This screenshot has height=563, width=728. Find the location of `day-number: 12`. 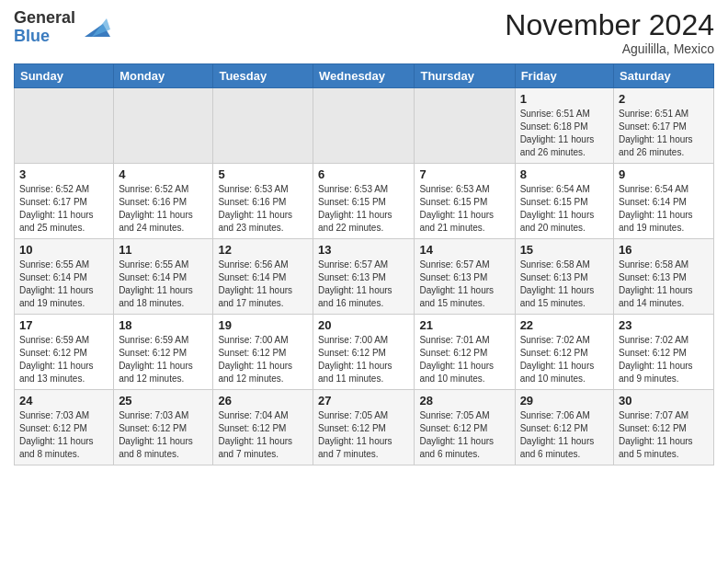

day-number: 12 is located at coordinates (263, 250).